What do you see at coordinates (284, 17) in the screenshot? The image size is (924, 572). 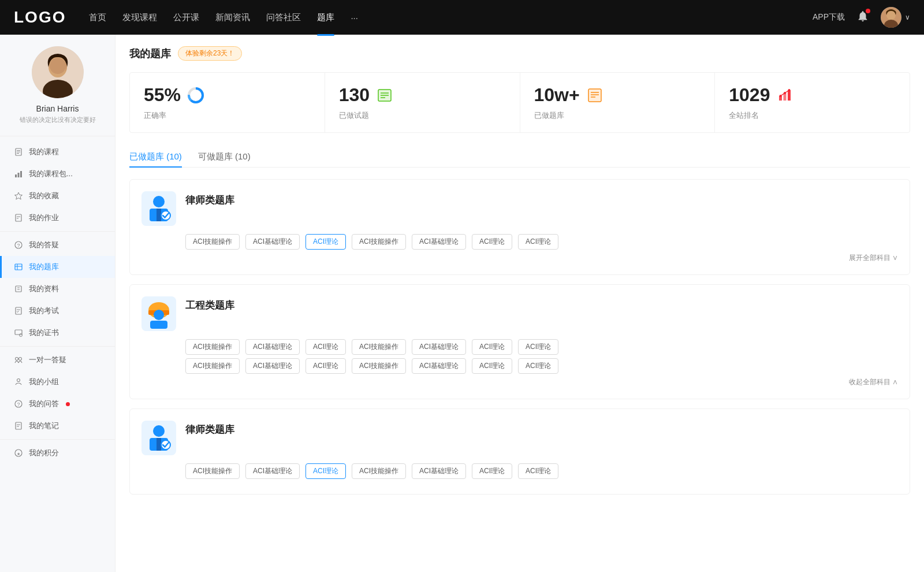 I see `nav-qa: 问答社区` at bounding box center [284, 17].